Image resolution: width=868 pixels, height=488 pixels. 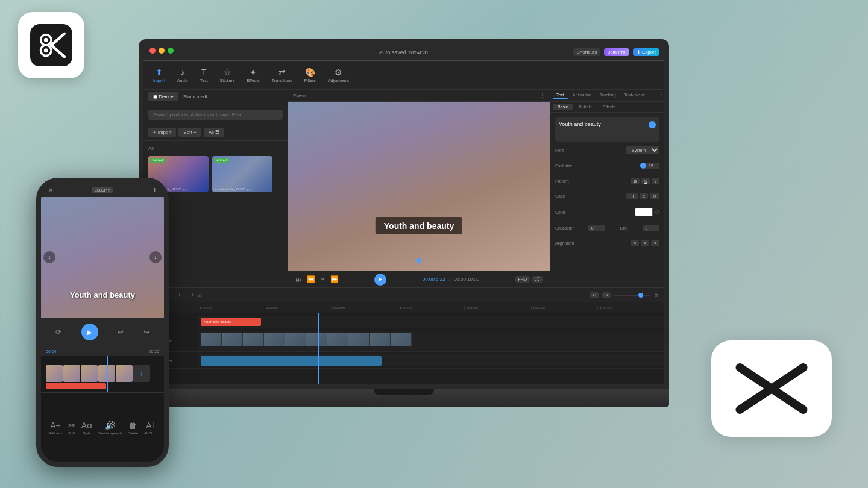 What do you see at coordinates (121, 332) in the screenshot?
I see `phone-undo-button: ↩` at bounding box center [121, 332].